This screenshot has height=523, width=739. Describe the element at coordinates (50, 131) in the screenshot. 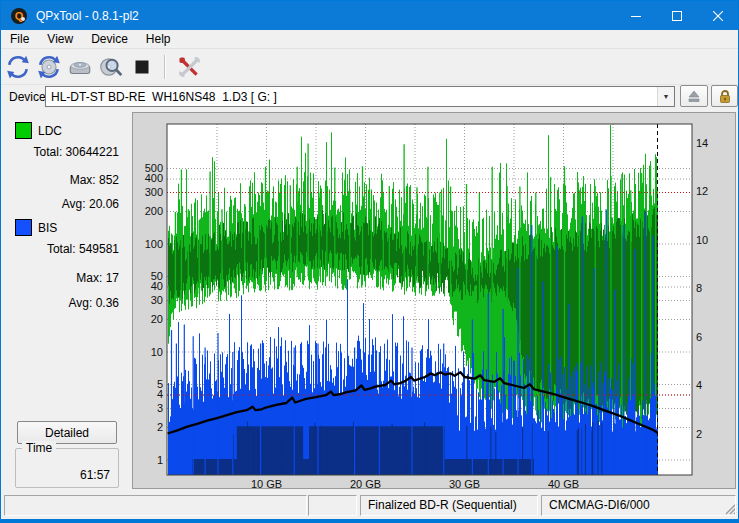

I see `ldc-label: LDC` at that location.